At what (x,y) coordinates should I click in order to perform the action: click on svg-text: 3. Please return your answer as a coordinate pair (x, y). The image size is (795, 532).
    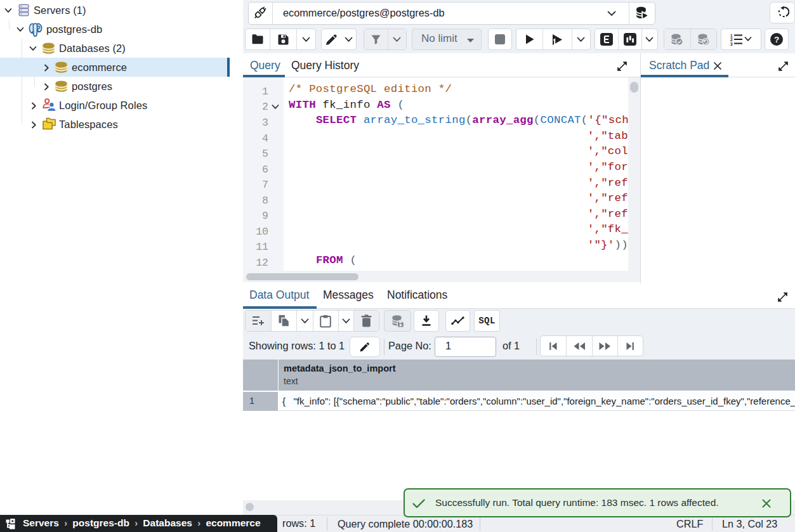
    Looking at the image, I should click on (732, 44).